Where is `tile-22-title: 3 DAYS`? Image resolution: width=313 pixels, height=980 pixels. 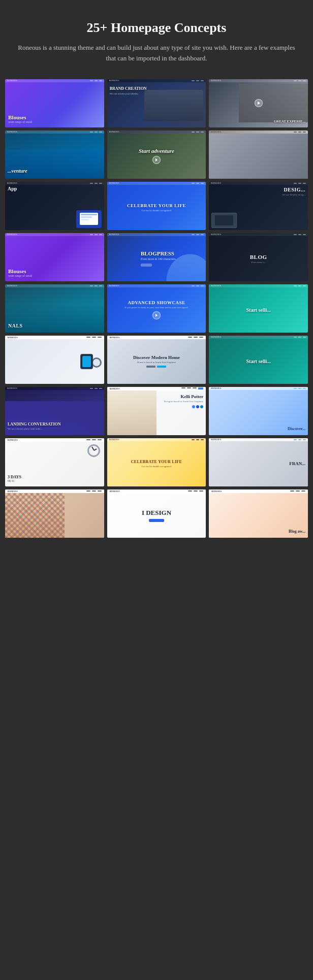 tile-22-title: 3 DAYS is located at coordinates (14, 477).